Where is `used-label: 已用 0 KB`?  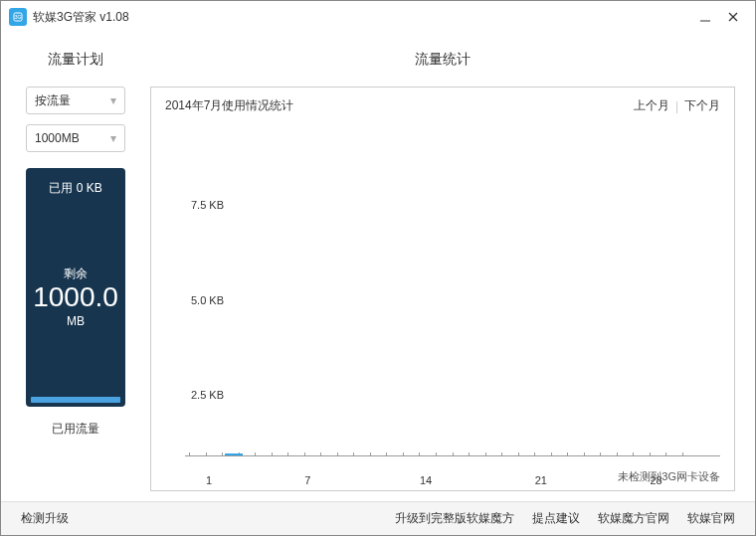
used-label: 已用 0 KB is located at coordinates (76, 189).